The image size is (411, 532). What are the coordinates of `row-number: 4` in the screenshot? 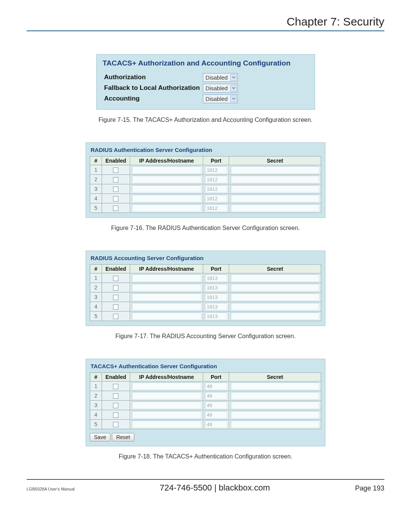 It's located at (96, 199).